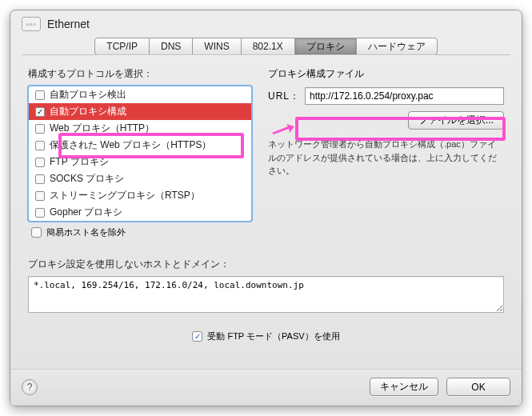 The height and width of the screenshot is (416, 532). I want to click on tab-WINS: WINS, so click(217, 46).